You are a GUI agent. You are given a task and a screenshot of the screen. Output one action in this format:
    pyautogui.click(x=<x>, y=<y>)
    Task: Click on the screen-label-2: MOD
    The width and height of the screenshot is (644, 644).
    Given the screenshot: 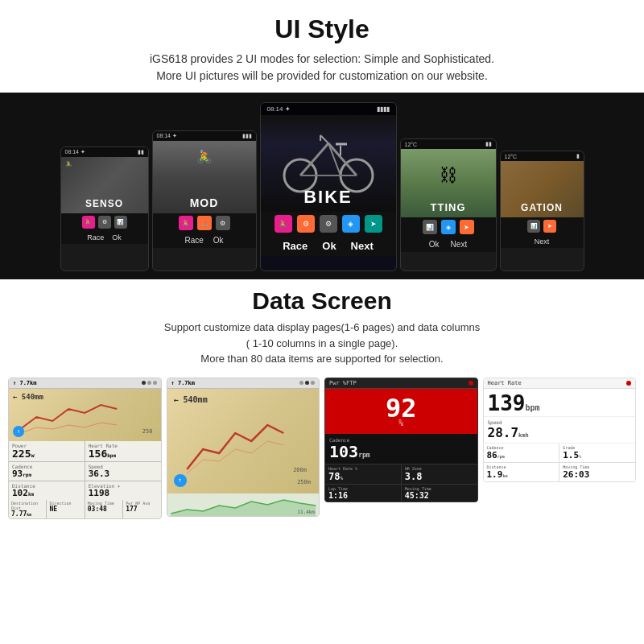 What is the action you would take?
    pyautogui.click(x=204, y=203)
    